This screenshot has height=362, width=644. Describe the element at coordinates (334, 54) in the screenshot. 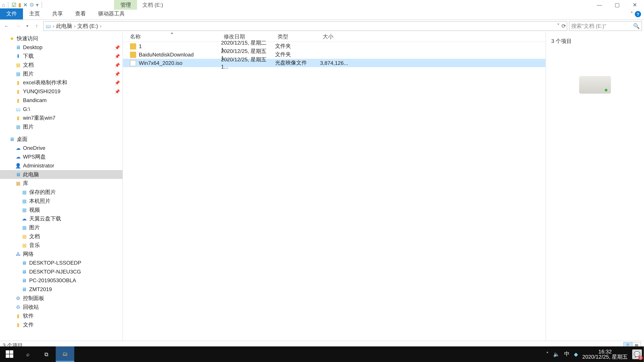

I see `file-rows: 12020/12/15, 星期二 1...文件夹BaiduNetdiskDown…` at that location.